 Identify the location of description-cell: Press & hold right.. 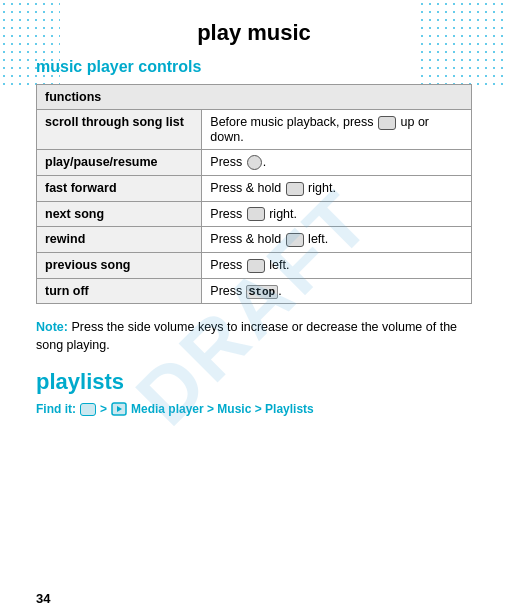
(337, 188).